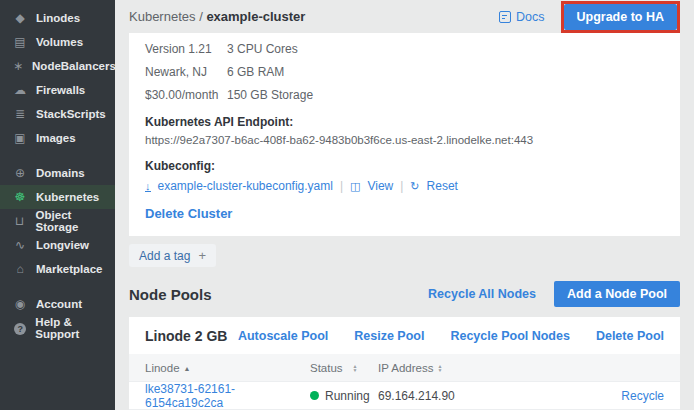 The width and height of the screenshot is (694, 410). What do you see at coordinates (404, 395) in the screenshot?
I see `table-row: lke38731-62161-6154ca19c2ca Running 69.1…` at bounding box center [404, 395].